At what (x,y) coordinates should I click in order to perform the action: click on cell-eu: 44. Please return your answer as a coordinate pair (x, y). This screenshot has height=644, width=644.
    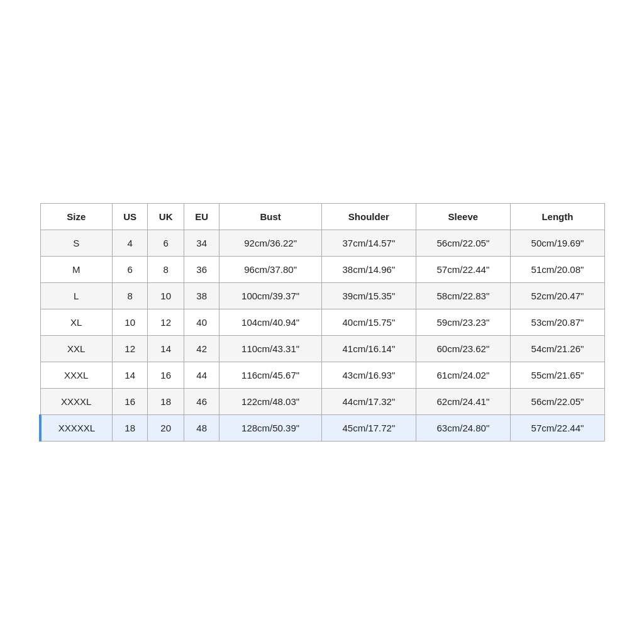
    Looking at the image, I should click on (202, 375).